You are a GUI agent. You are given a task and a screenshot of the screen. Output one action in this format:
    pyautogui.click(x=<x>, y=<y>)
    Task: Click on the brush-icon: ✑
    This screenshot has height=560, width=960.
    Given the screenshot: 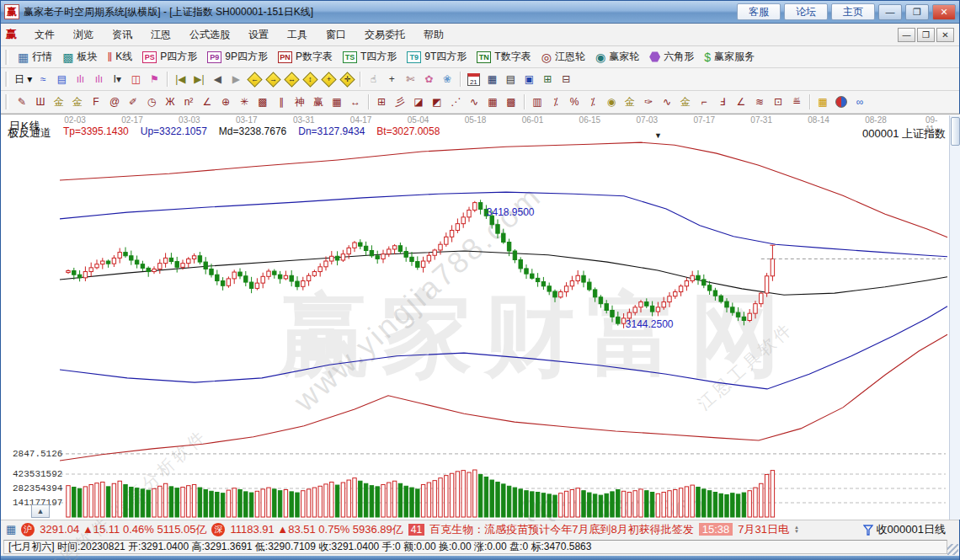 What is the action you would take?
    pyautogui.click(x=648, y=102)
    